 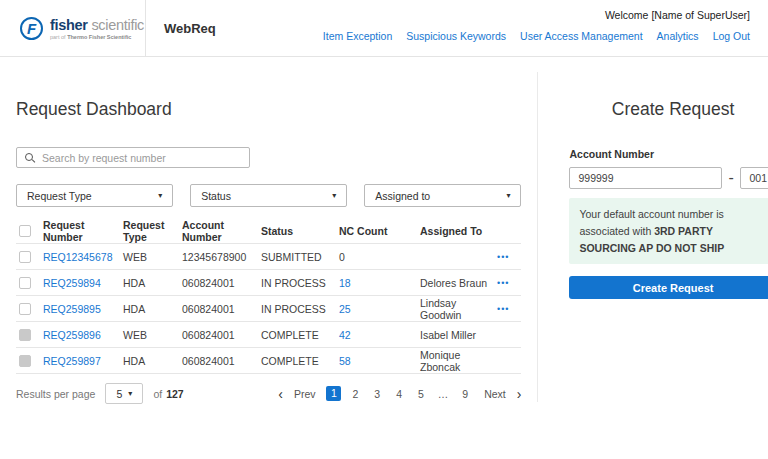 What do you see at coordinates (83, 309) in the screenshot?
I see `request-number-link: REQ259895` at bounding box center [83, 309].